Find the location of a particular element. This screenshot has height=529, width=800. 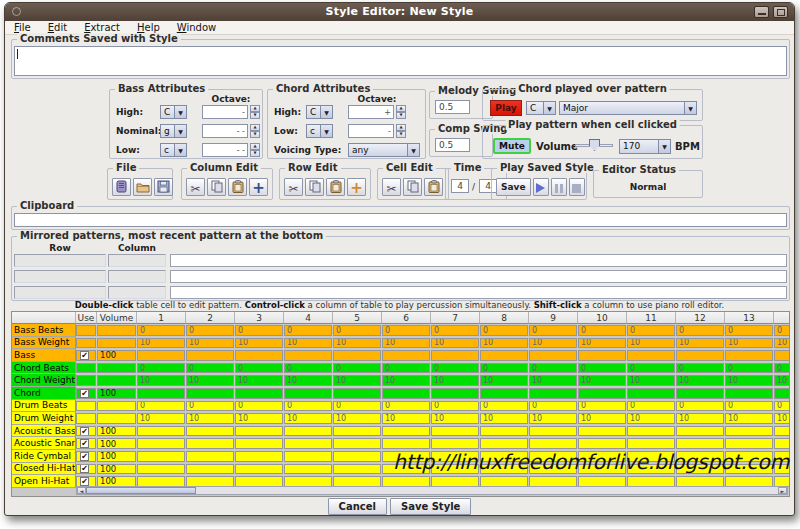

column-header-4: 4 is located at coordinates (308, 318).